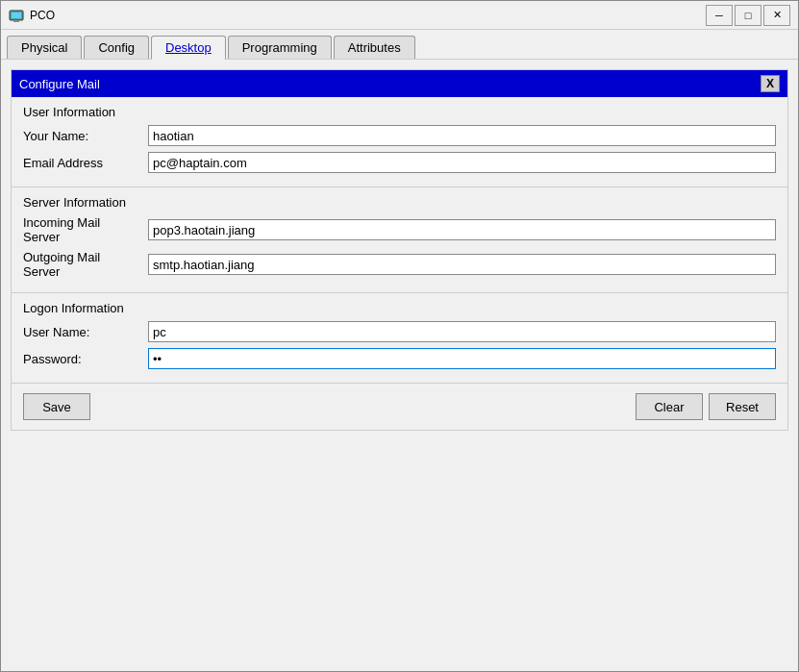  I want to click on reset-button: Reset, so click(742, 407).